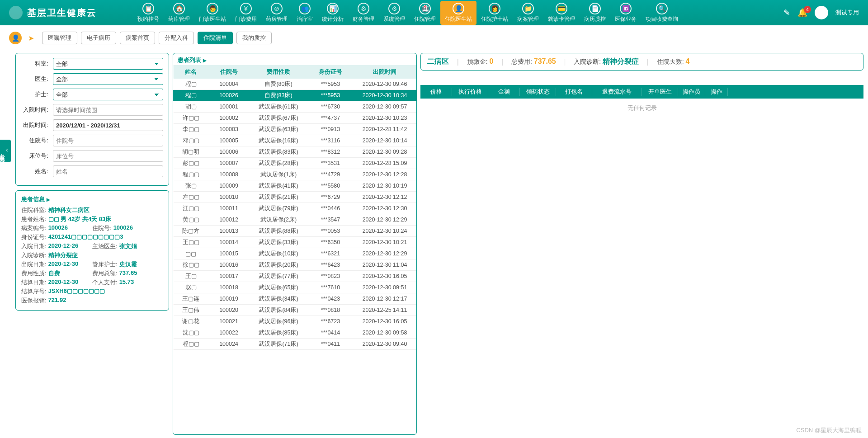 This screenshot has width=868, height=438. Describe the element at coordinates (295, 333) in the screenshot. I see `patient-row: 沈▢▢100022武汉居保(85床)***04142020-12-30 09:5…` at that location.